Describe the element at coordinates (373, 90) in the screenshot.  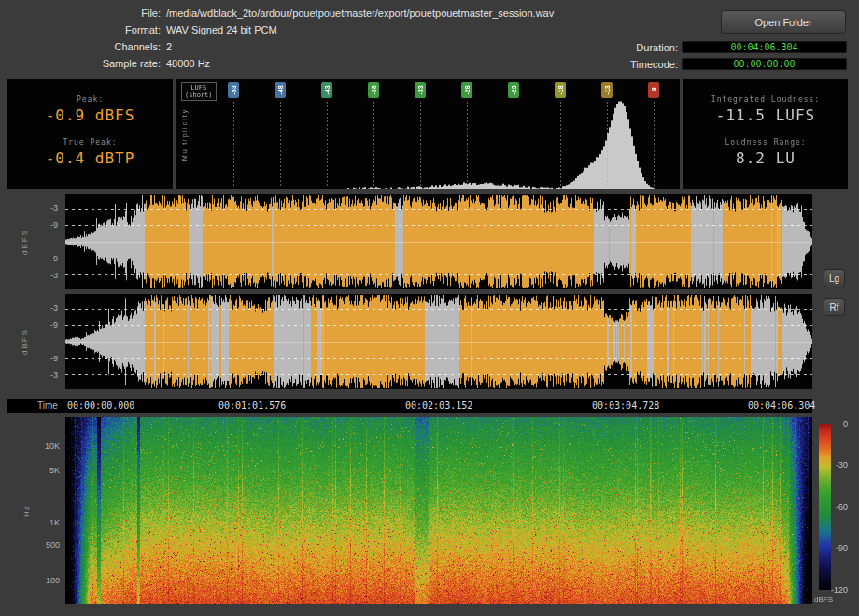
I see `lufs-tick-badge: -38` at that location.